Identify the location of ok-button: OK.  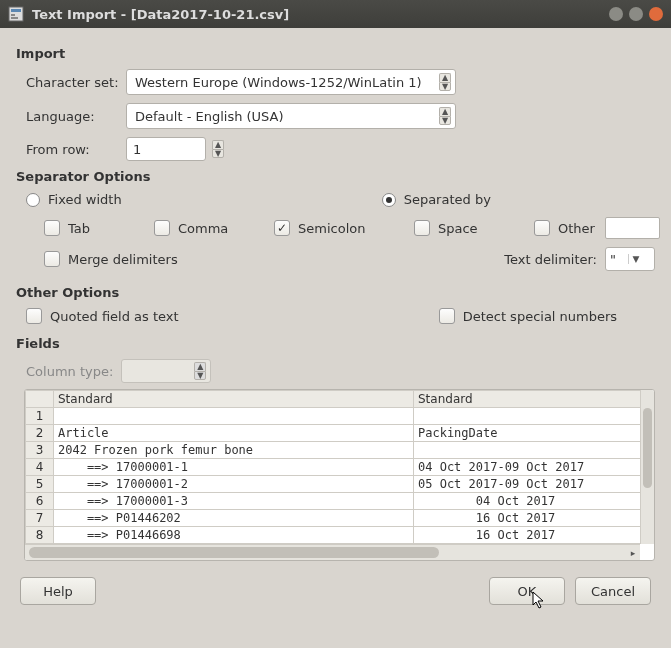
(527, 591).